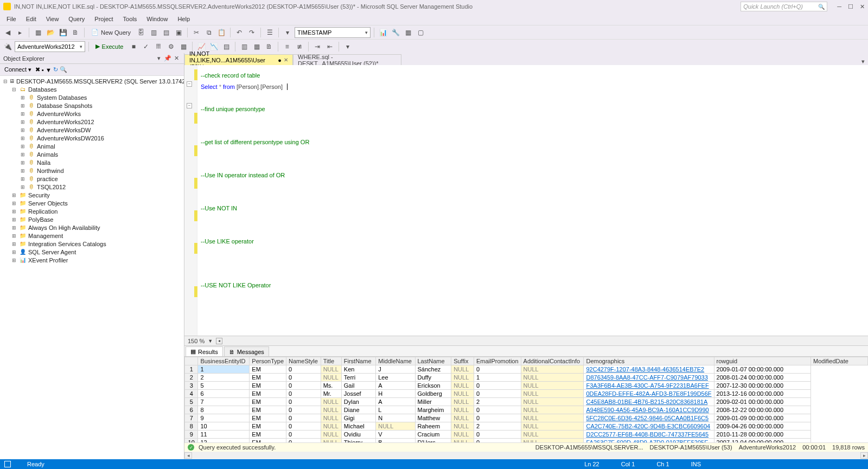  Describe the element at coordinates (358, 441) in the screenshot. I see `table-cell: Thierry` at that location.